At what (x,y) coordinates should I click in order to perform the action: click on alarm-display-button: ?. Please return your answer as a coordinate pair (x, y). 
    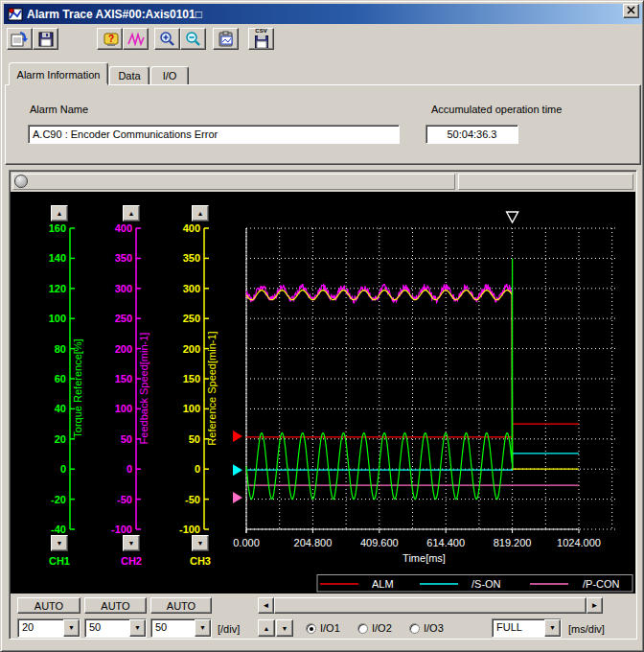
    Looking at the image, I should click on (109, 38).